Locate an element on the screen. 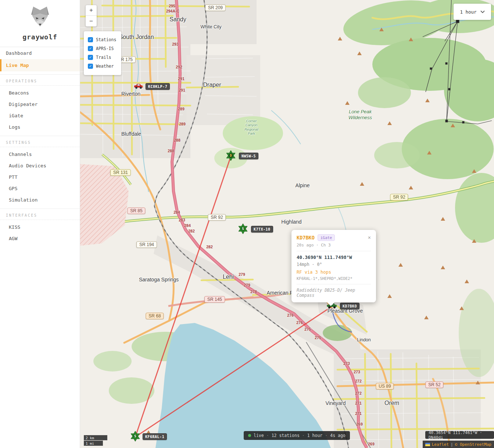 The image size is (494, 448). wilderness-label: Lone Peak Wilderness is located at coordinates (360, 115).